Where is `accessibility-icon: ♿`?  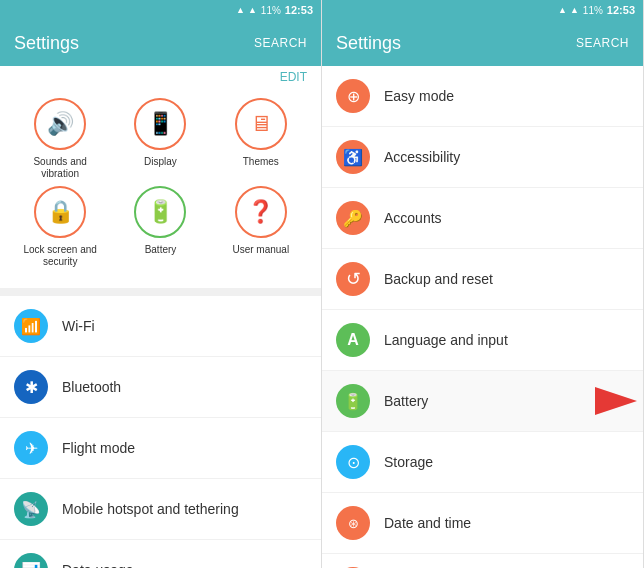 accessibility-icon: ♿ is located at coordinates (353, 157).